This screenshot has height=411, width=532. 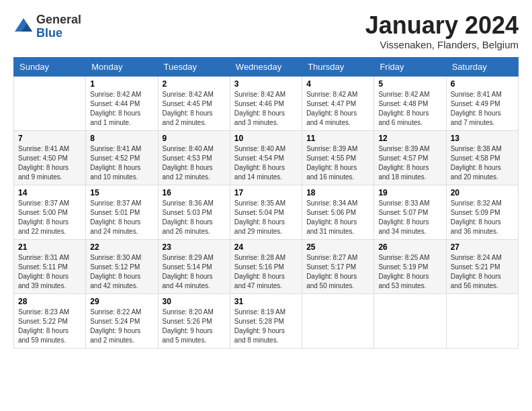 What do you see at coordinates (266, 267) in the screenshot?
I see `calendar-cell: 24Sunrise: 8:28 AMSunset: 5:16 PMDayligh…` at bounding box center [266, 267].